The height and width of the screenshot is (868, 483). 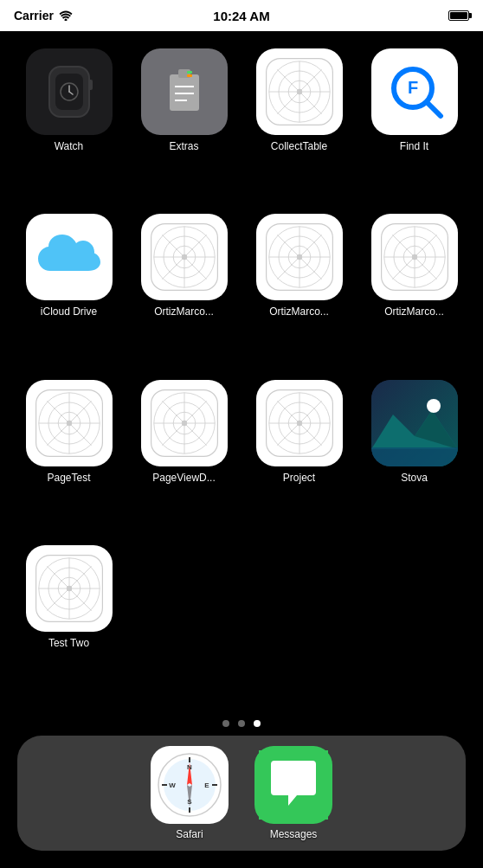 What do you see at coordinates (90, 85) in the screenshot?
I see `watch-crown` at bounding box center [90, 85].